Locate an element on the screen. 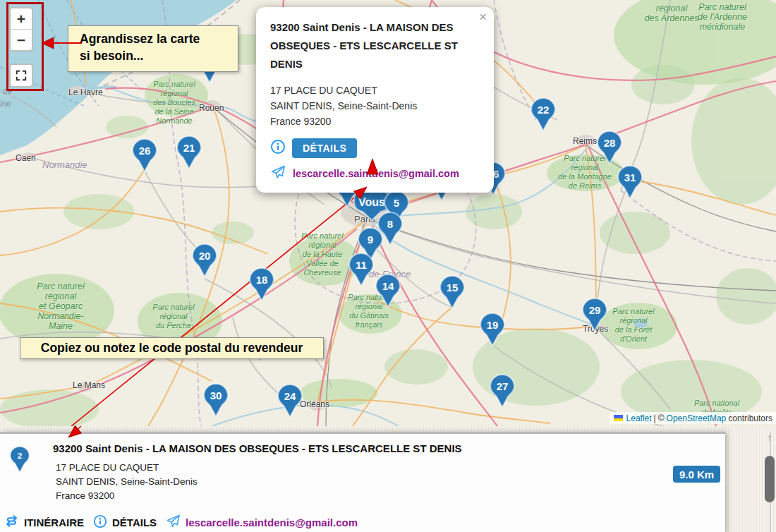  annotation-red-rectangle is located at coordinates (25, 47).